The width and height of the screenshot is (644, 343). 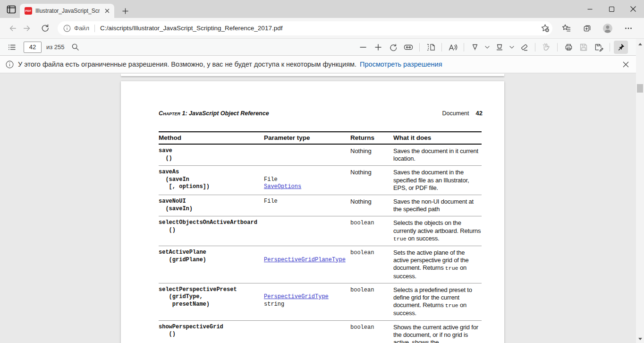 What do you see at coordinates (633, 9) in the screenshot?
I see `close-window-button` at bounding box center [633, 9].